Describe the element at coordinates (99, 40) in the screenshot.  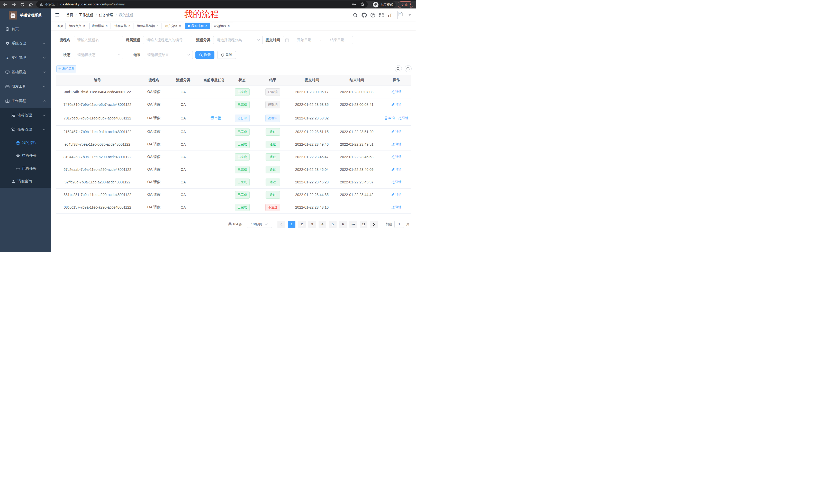
I see `filter-name-input: 请输入流程名` at that location.